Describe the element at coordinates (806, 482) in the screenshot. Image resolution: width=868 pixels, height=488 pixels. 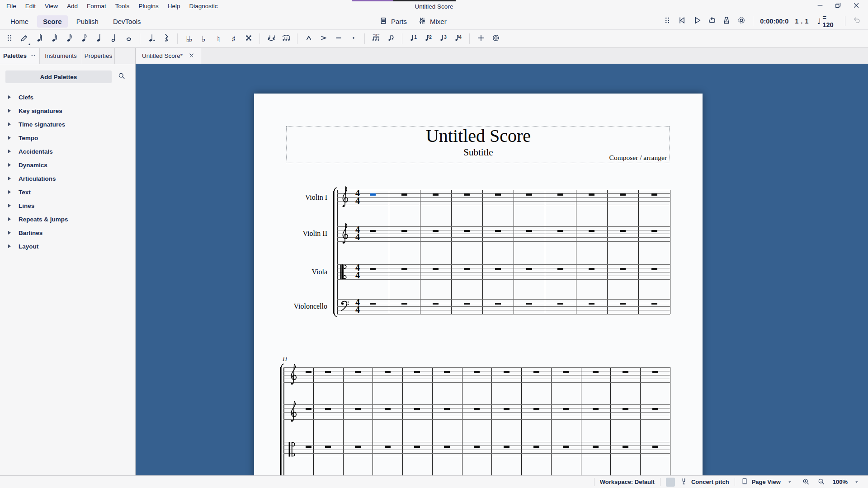
I see `zoom-in-button` at that location.